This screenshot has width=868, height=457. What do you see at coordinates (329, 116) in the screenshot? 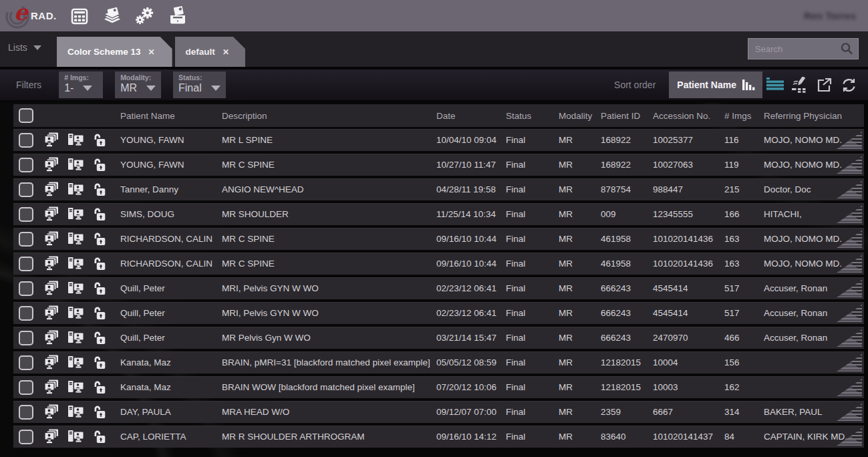
I see `column-header-description: Description` at bounding box center [329, 116].